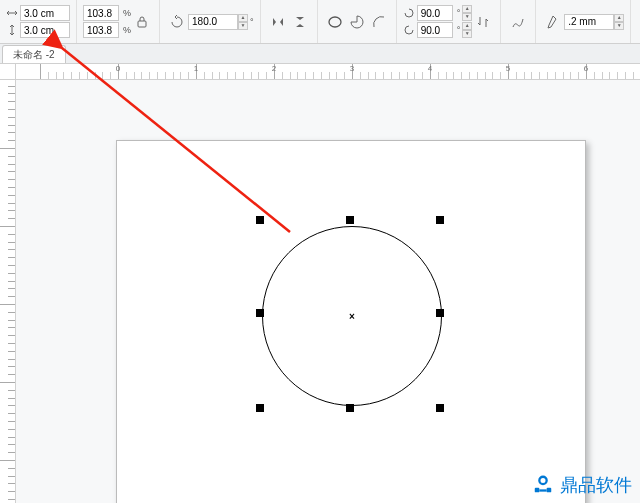 This screenshot has width=640, height=503. I want to click on ruler-vertical, so click(8, 292).